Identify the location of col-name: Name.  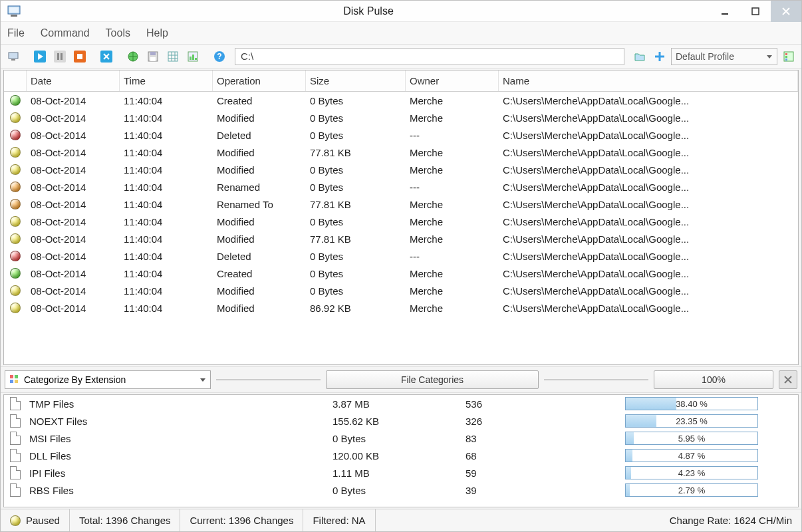
(648, 81).